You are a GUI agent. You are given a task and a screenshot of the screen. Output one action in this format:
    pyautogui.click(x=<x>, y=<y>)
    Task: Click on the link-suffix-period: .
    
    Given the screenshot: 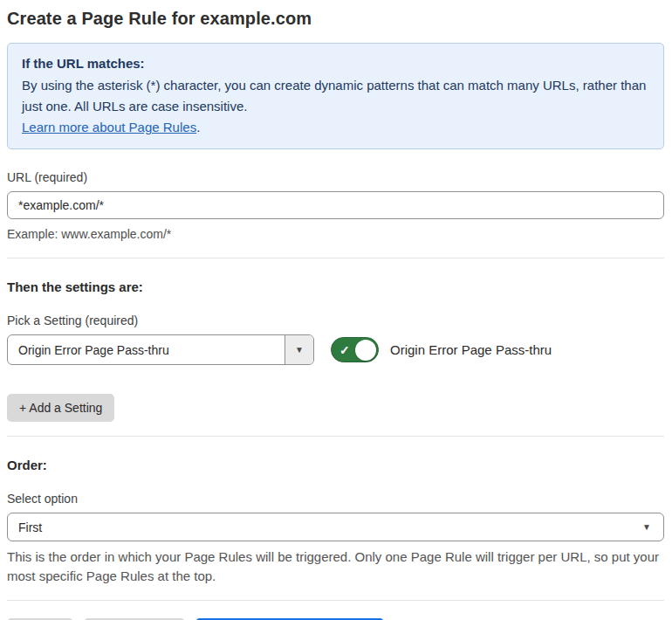 What is the action you would take?
    pyautogui.click(x=198, y=127)
    